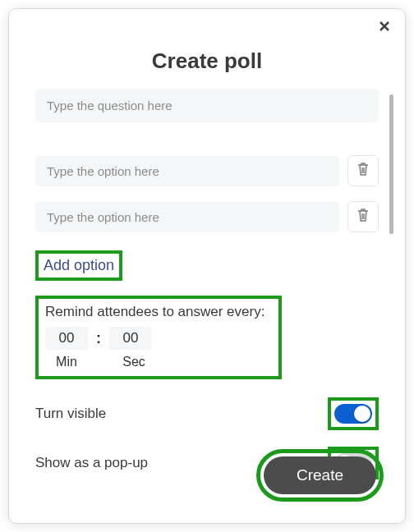 The width and height of the screenshot is (414, 532). Describe the element at coordinates (71, 414) in the screenshot. I see `turn-visible-label: Turn visible` at that location.